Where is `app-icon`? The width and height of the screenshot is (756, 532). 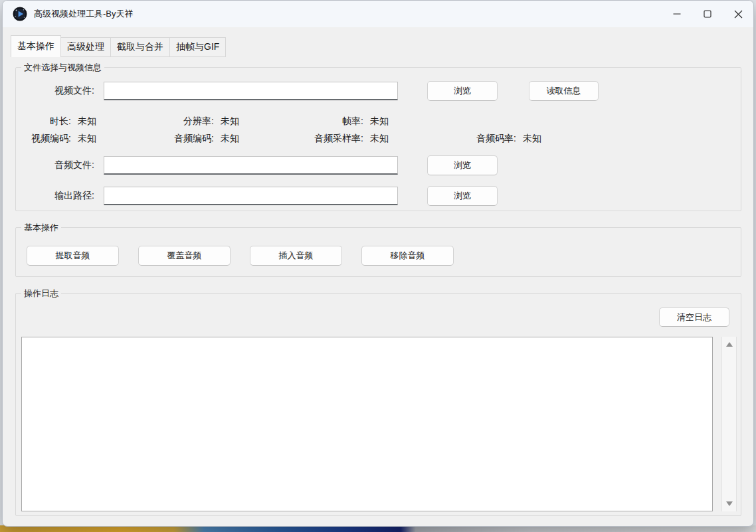 app-icon is located at coordinates (20, 14).